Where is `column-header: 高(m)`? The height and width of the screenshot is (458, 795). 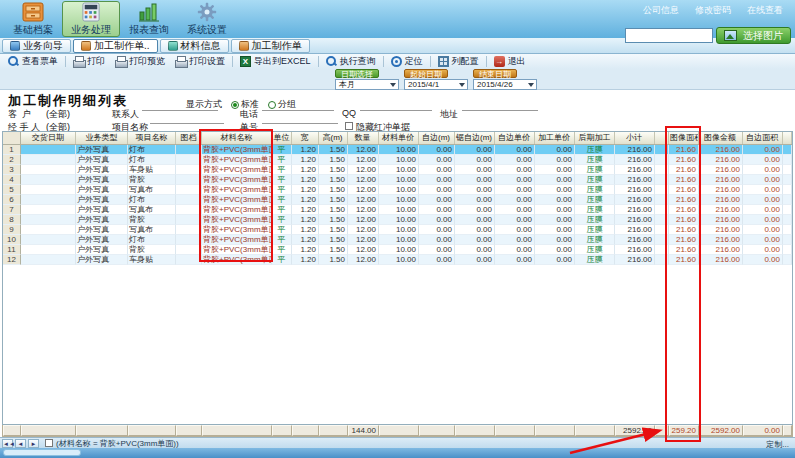 column-header: 高(m) is located at coordinates (334, 138).